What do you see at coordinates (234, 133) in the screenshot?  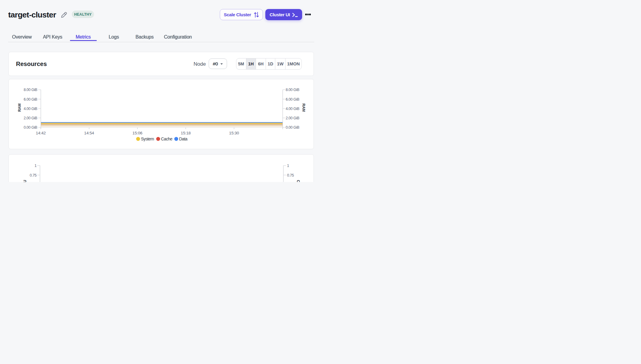 I see `svg-text: 15:30` at bounding box center [234, 133].